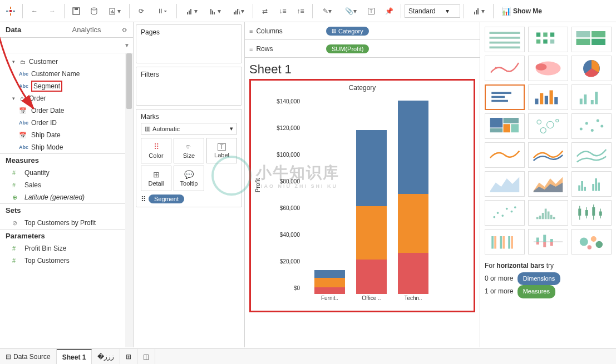 This screenshot has width=616, height=364. Describe the element at coordinates (389, 11) in the screenshot. I see `pin-icon: 📌` at that location.